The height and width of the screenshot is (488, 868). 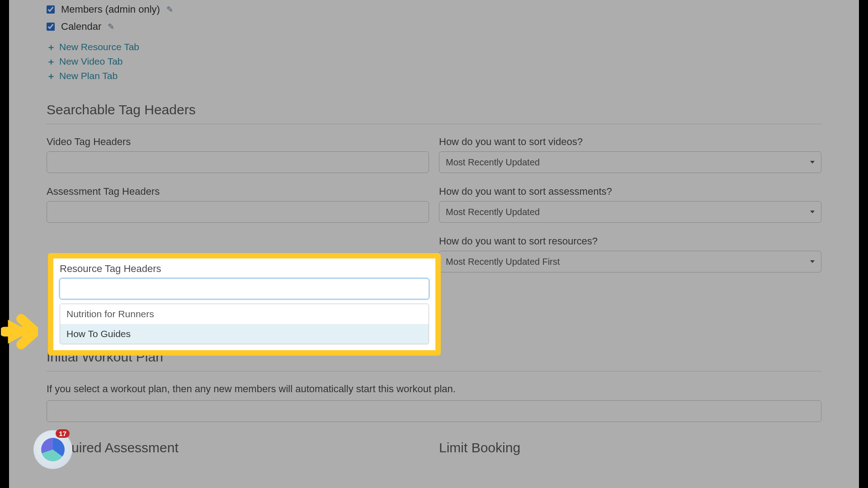 What do you see at coordinates (630, 262) in the screenshot?
I see `sort-resources-select: Most Recently Updated First` at bounding box center [630, 262].